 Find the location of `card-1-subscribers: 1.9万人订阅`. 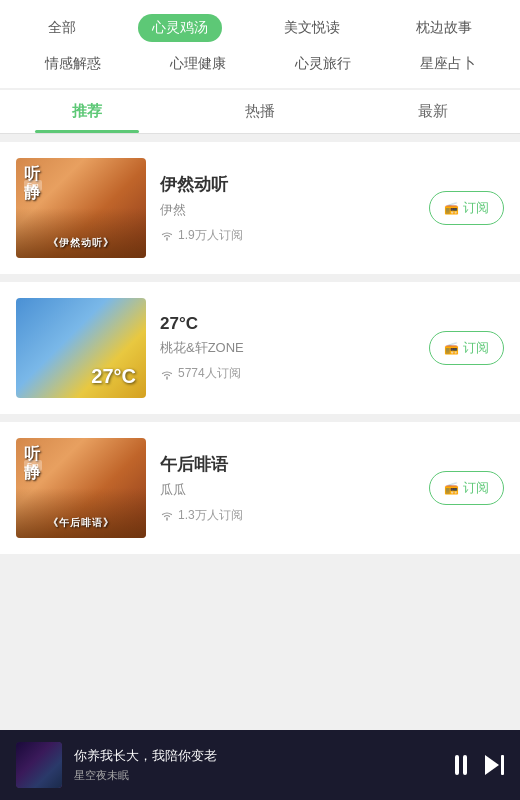

card-1-subscribers: 1.9万人订阅 is located at coordinates (288, 236).